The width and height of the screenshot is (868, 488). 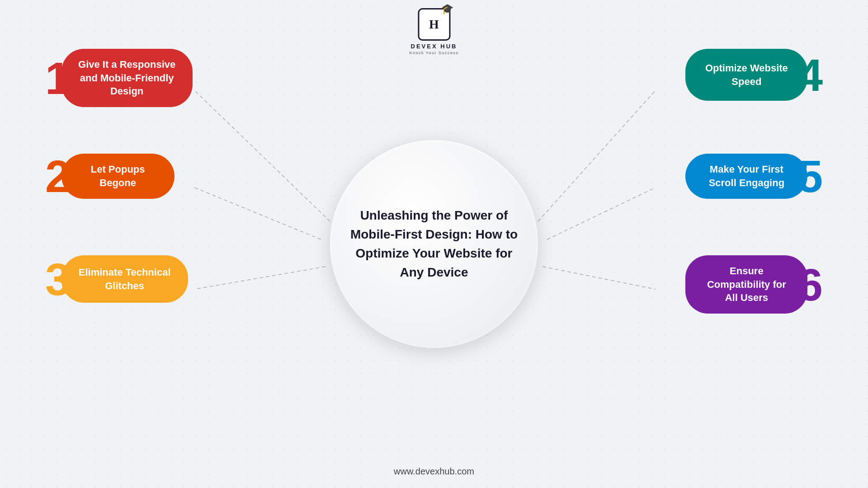 What do you see at coordinates (127, 78) in the screenshot?
I see `item-1-body: Give It a Responsive and Mobile-Friendly…` at bounding box center [127, 78].